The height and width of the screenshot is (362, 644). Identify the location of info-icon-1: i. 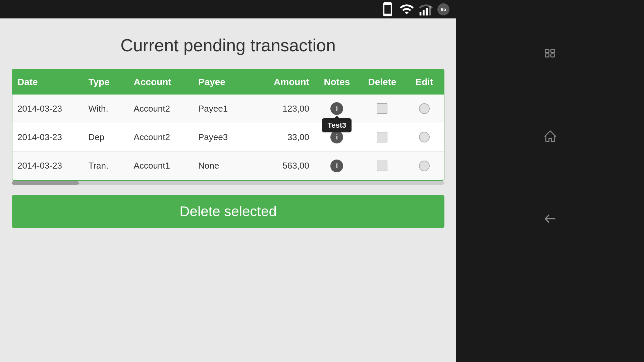
(337, 137).